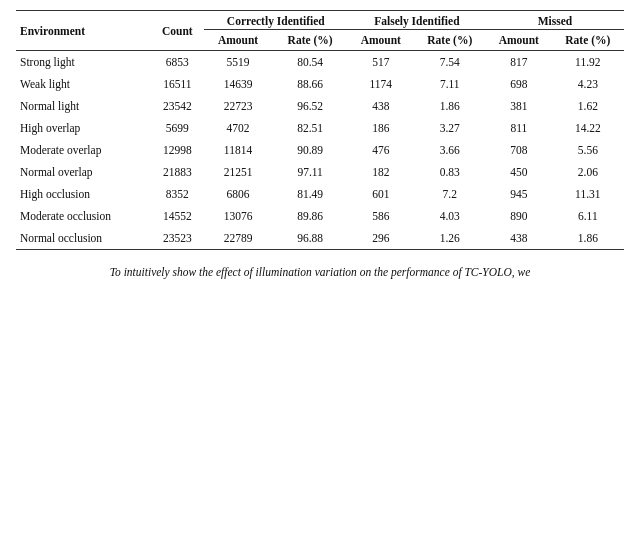 This screenshot has height=544, width=640. I want to click on cell-row5-col7: 2.06, so click(588, 172).